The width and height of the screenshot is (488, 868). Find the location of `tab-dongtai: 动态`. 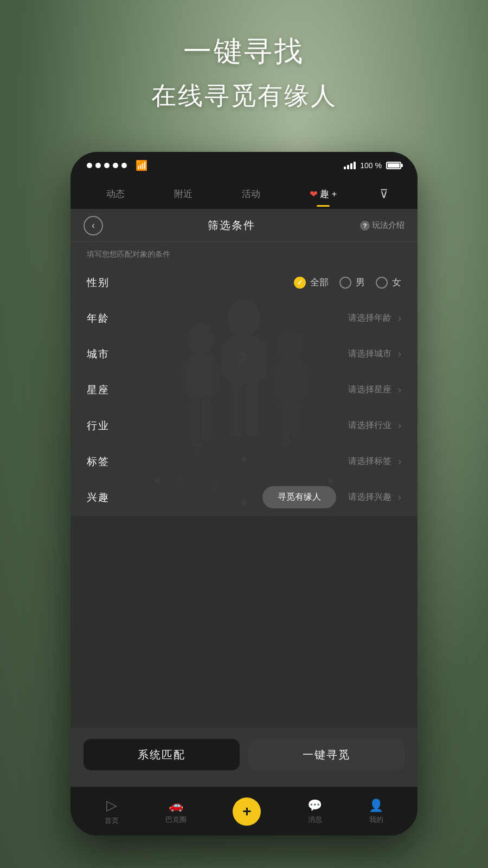

tab-dongtai: 动态 is located at coordinates (115, 194).